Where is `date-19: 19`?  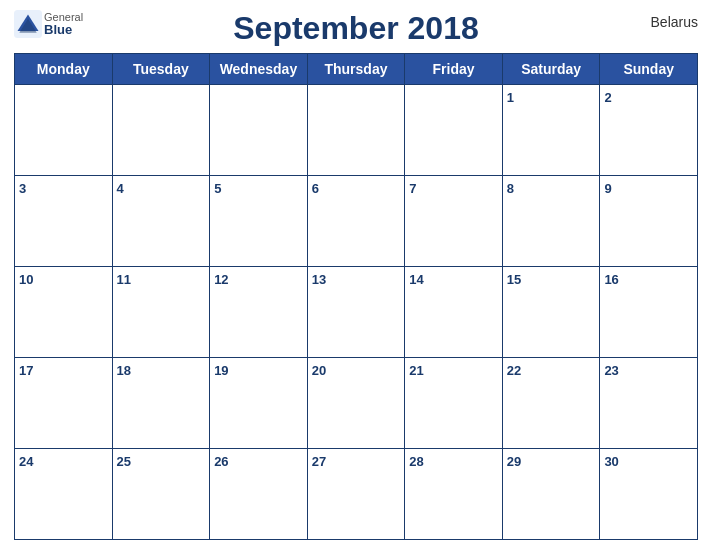
date-19: 19 is located at coordinates (221, 370).